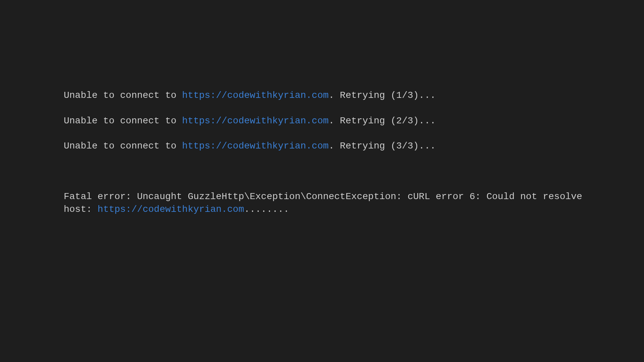 The height and width of the screenshot is (362, 644). What do you see at coordinates (382, 146) in the screenshot?
I see `retry-suffix: . Retrying (3/3)...` at bounding box center [382, 146].